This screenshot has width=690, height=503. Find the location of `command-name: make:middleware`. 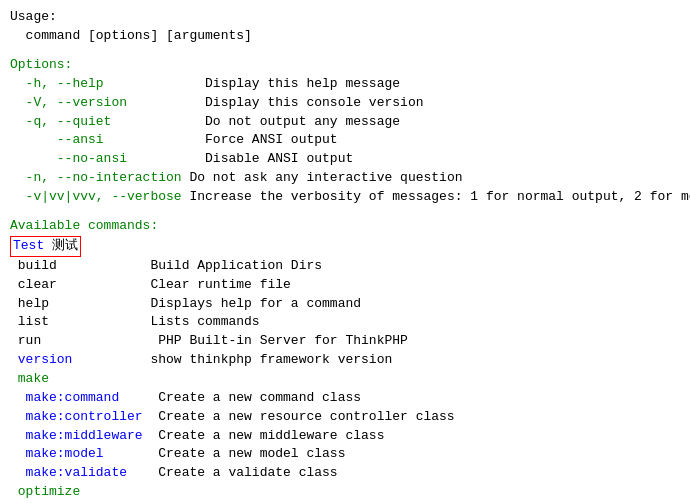

command-name: make:middleware is located at coordinates (76, 436).